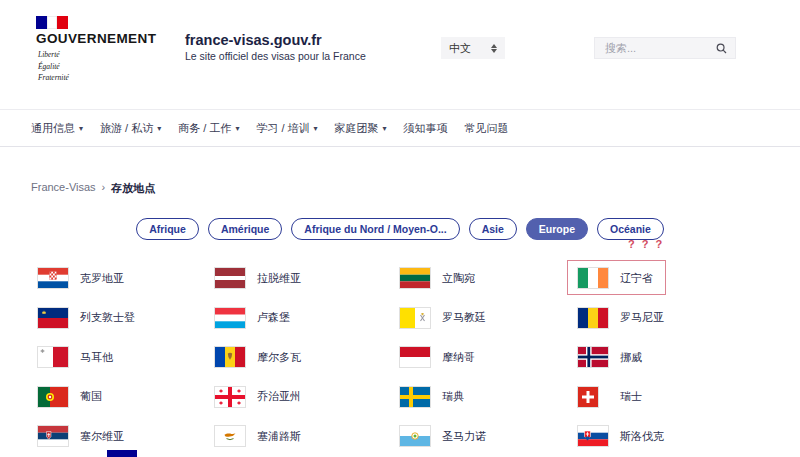  I want to click on breadcrumb-current: 存放地点, so click(133, 188).